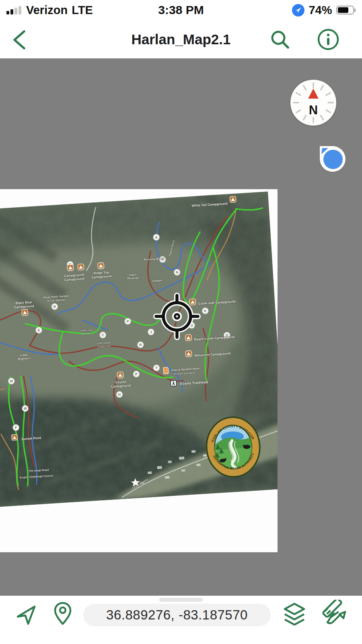 The height and width of the screenshot is (644, 362). What do you see at coordinates (120, 394) in the screenshot?
I see `svg-text: H` at bounding box center [120, 394].